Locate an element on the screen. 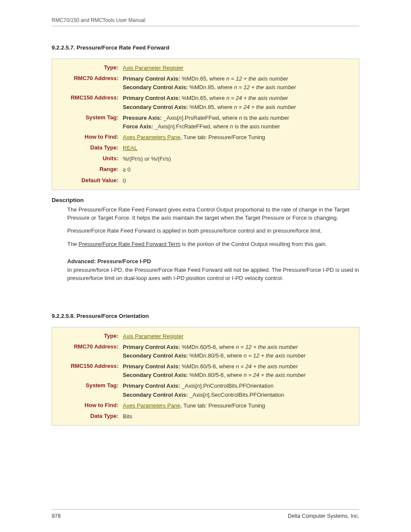 This screenshot has width=411, height=532. row-label: Default Value: is located at coordinates (87, 180).